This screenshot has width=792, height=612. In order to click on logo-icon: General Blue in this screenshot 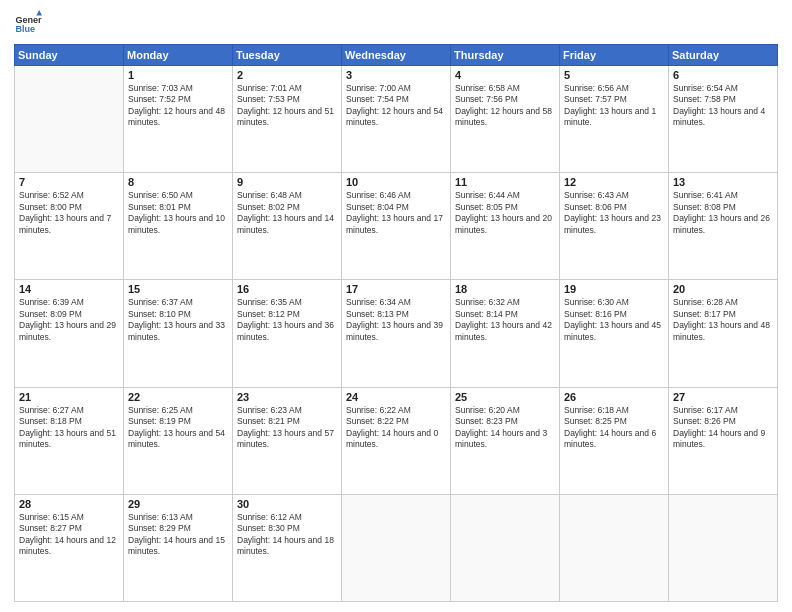, I will do `click(28, 24)`.